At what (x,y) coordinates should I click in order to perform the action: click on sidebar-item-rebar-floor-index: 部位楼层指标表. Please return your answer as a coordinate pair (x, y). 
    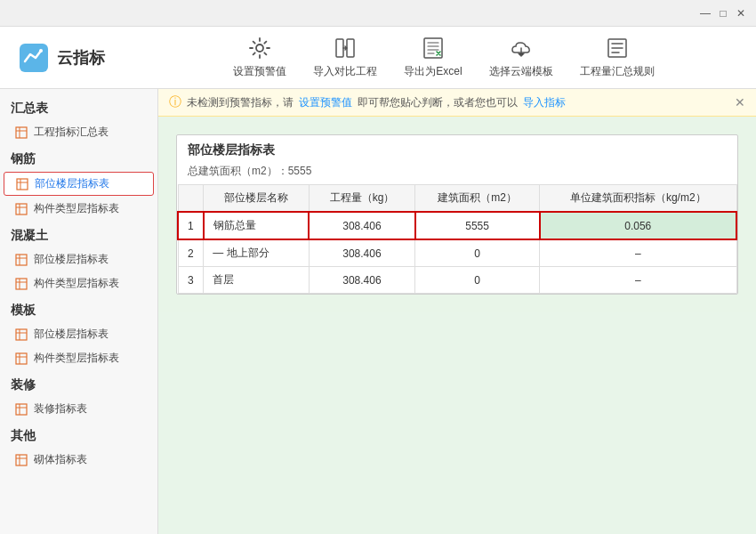
    Looking at the image, I should click on (78, 183).